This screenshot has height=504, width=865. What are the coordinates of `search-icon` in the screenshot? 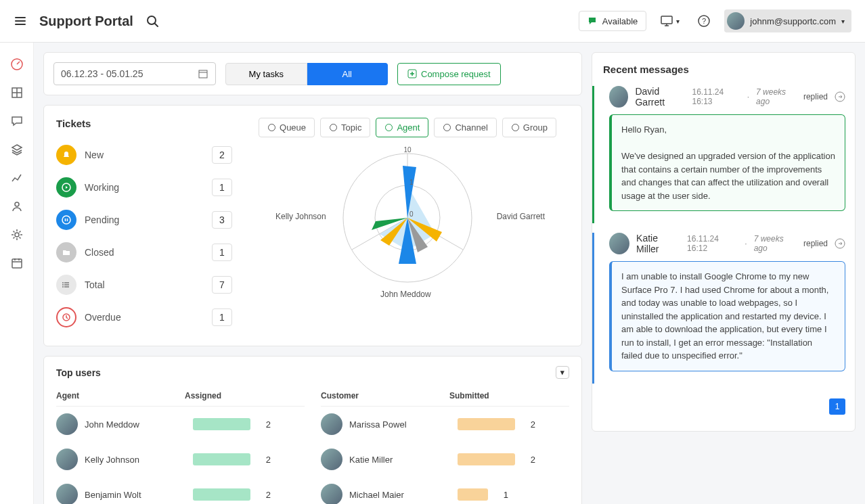 It's located at (152, 21).